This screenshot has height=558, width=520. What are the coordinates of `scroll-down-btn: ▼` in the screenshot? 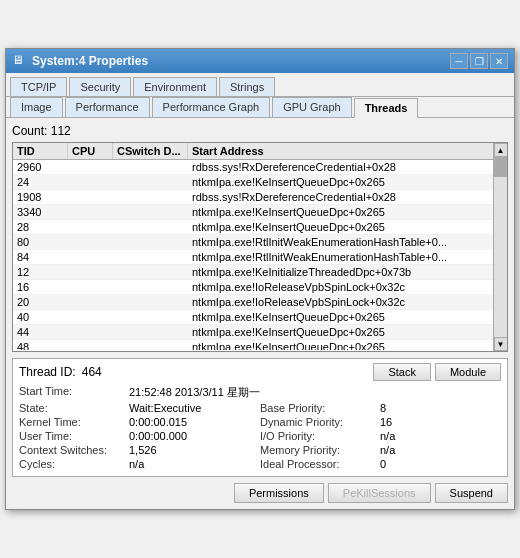 It's located at (501, 344).